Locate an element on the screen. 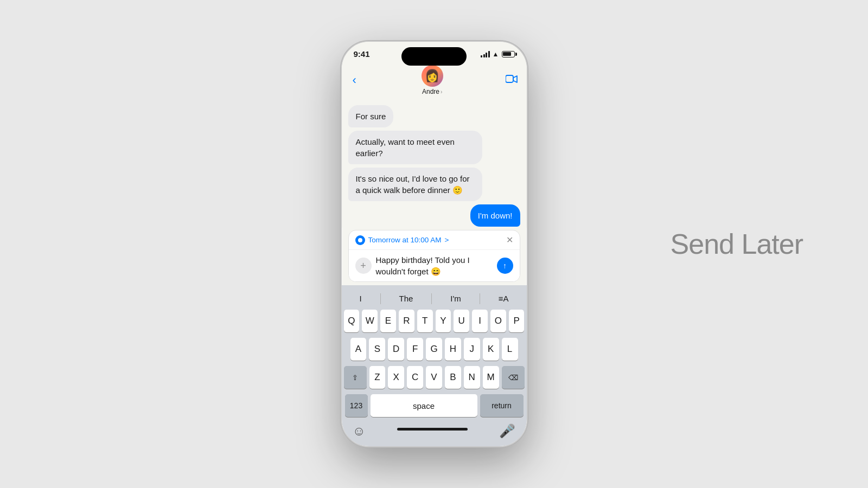 The height and width of the screenshot is (488, 868). key-i: I is located at coordinates (480, 321).